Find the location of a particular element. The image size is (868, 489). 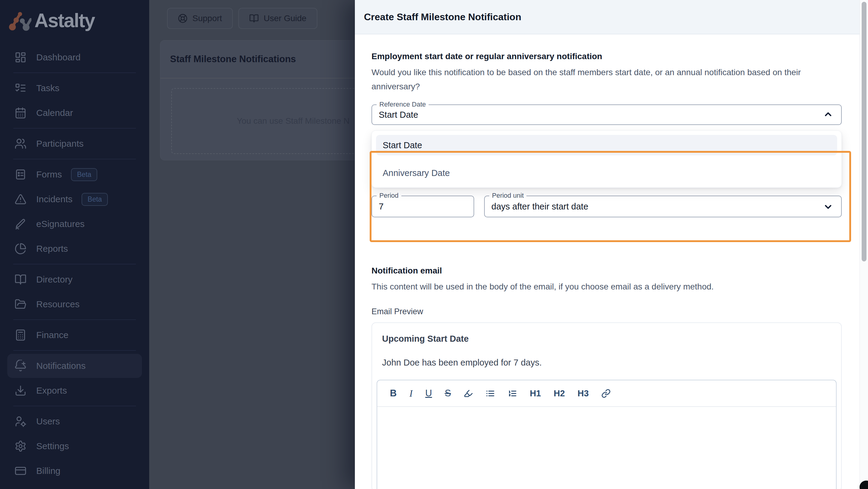

chevron-up-icon is located at coordinates (828, 115).